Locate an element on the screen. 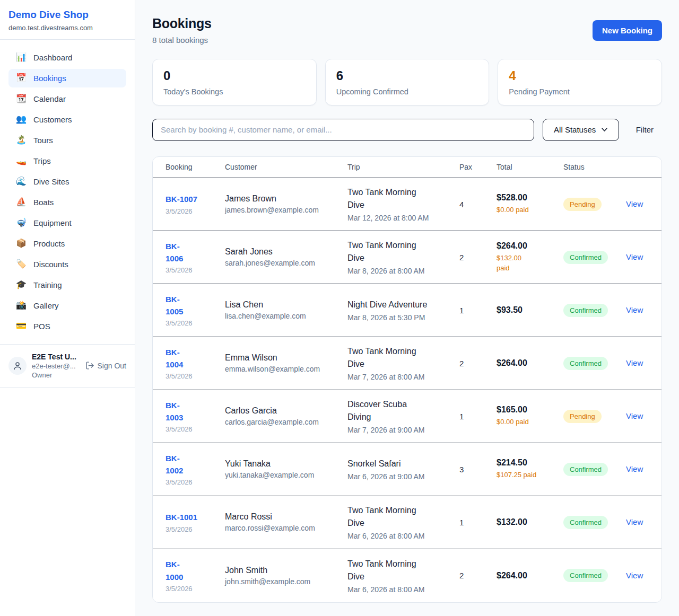 Image resolution: width=679 pixels, height=616 pixels. trip-datetime: Mar 6, 2026 at 8:00 AM is located at coordinates (399, 536).